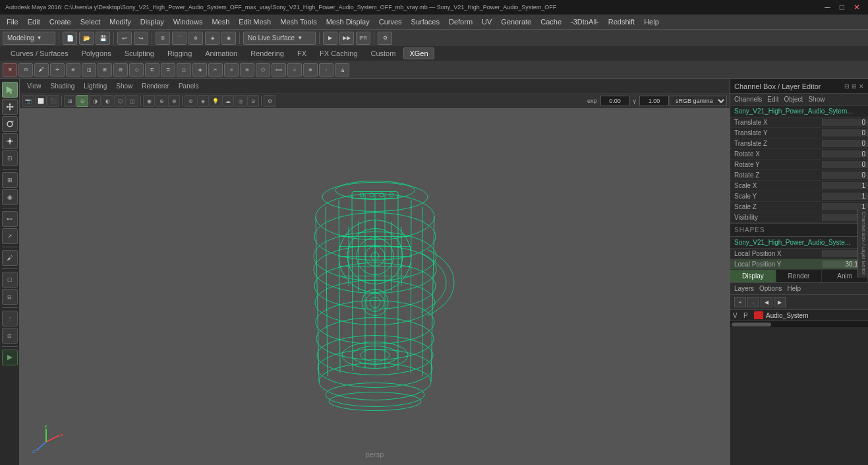 The height and width of the screenshot is (465, 868). I want to click on extrude-tool: ⊐, so click(168, 70).